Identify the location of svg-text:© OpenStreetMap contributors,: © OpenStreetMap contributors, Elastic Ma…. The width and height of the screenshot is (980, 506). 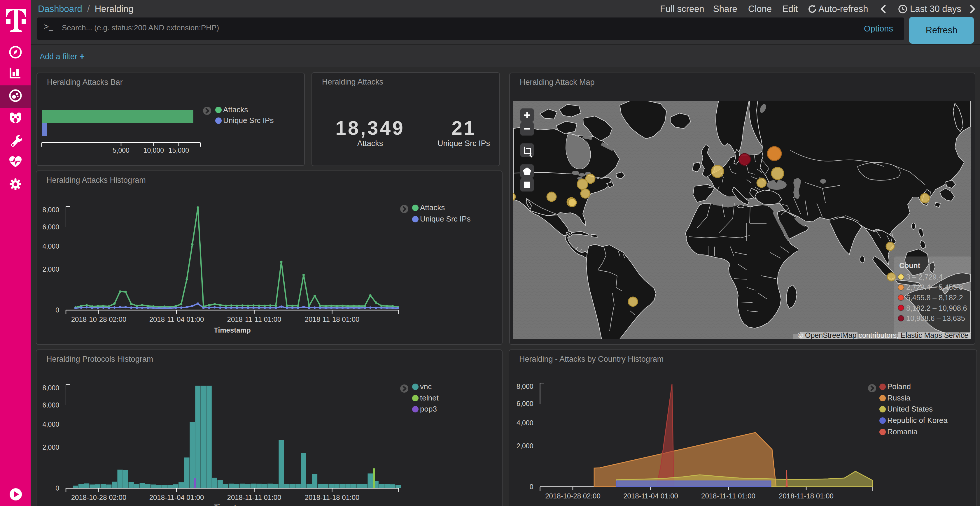
(883, 335).